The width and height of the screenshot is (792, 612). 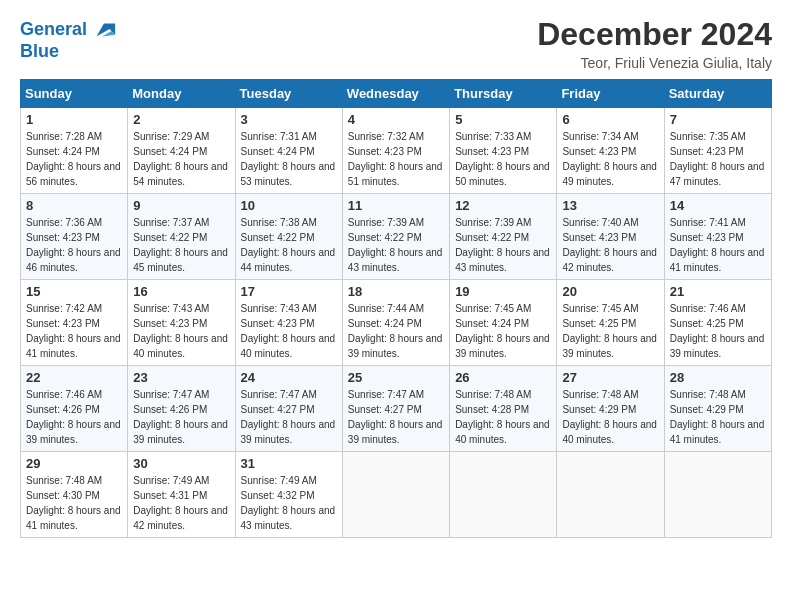 I want to click on day-number: 15, so click(x=74, y=292).